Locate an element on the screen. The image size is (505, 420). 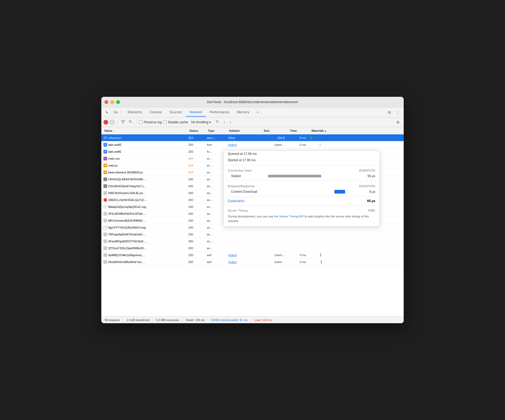
col-status: Status is located at coordinates (197, 131).